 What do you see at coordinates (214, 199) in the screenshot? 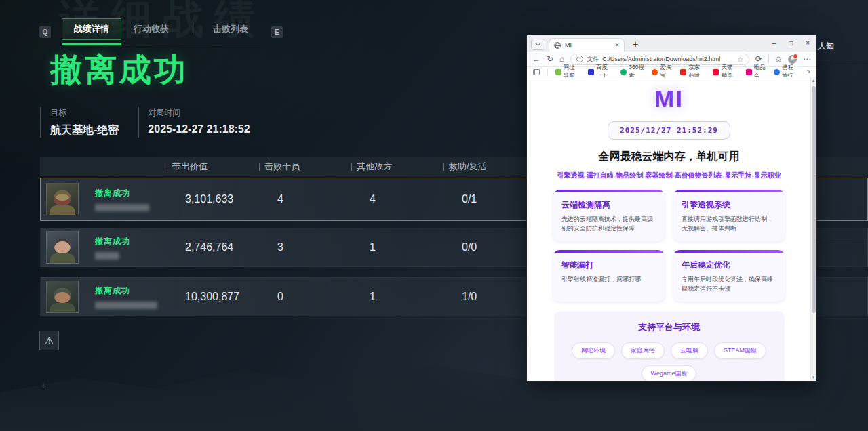
I see `cell-carry-value: 3,101,633` at bounding box center [214, 199].